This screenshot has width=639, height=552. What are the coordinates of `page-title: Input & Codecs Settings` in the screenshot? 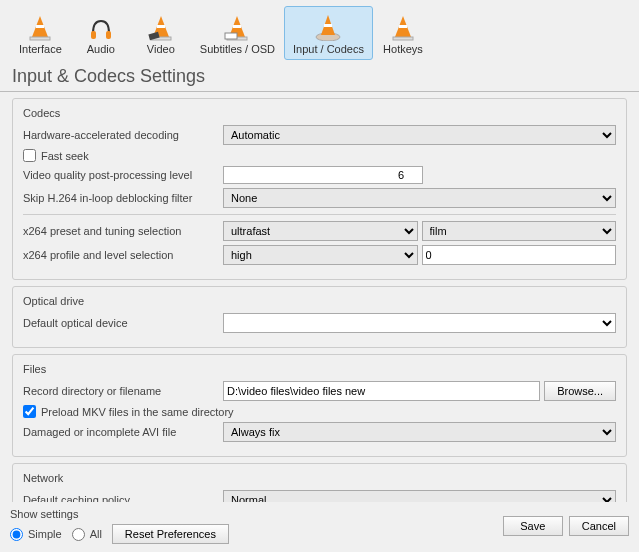 It's located at (320, 76).